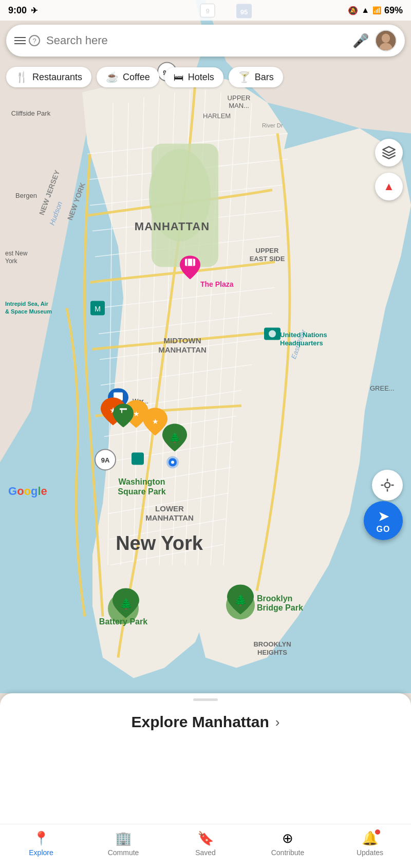 Image resolution: width=411 pixels, height=868 pixels. Describe the element at coordinates (128, 77) in the screenshot. I see `pill-coffee: ☕ Coffee` at that location.